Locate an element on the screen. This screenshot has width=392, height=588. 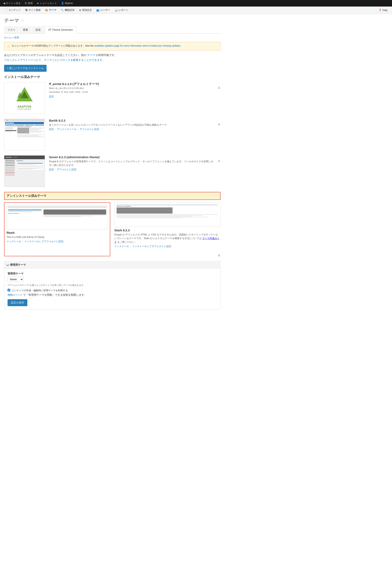
chevron-down-icon is located at coordinates (8, 264).